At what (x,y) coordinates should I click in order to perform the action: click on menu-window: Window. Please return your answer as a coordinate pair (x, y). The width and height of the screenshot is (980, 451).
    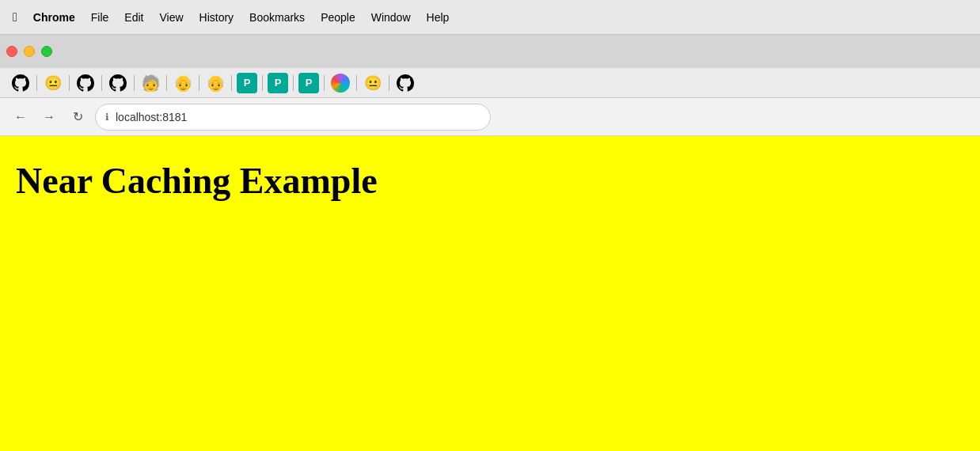
    Looking at the image, I should click on (391, 17).